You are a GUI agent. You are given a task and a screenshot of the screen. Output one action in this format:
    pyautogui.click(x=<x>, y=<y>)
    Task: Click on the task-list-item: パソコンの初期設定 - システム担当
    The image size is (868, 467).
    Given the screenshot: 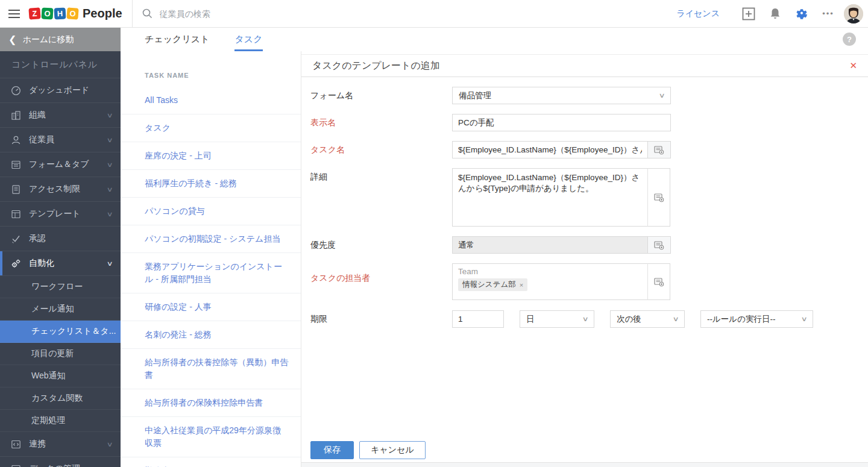 What is the action you would take?
    pyautogui.click(x=211, y=239)
    